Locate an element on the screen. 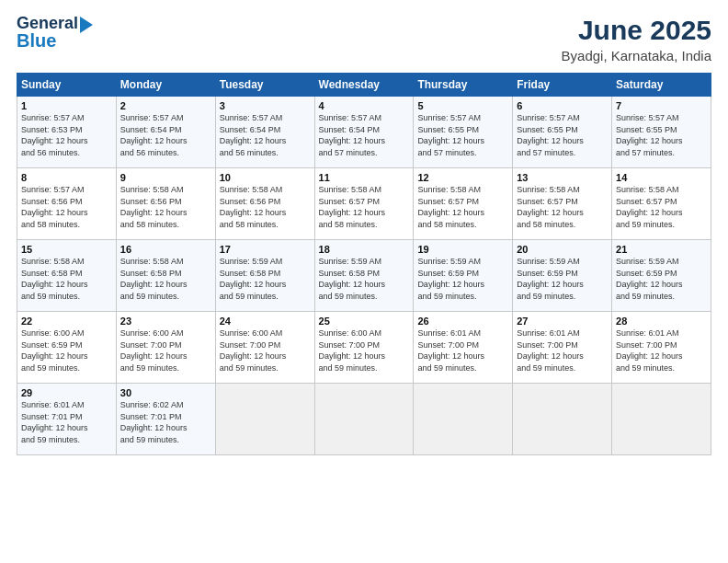 This screenshot has width=728, height=563. day-number: 30 is located at coordinates (165, 393).